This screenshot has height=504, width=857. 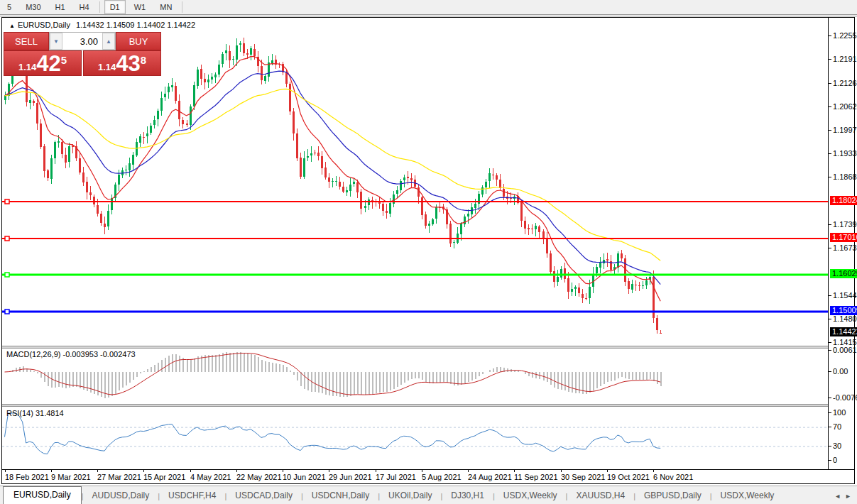 What do you see at coordinates (56, 41) in the screenshot?
I see `volume-decrease-icon: ▼` at bounding box center [56, 41].